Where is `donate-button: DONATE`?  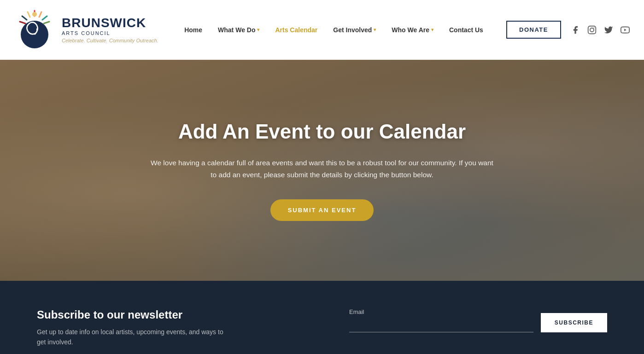
donate-button: DONATE is located at coordinates (533, 29).